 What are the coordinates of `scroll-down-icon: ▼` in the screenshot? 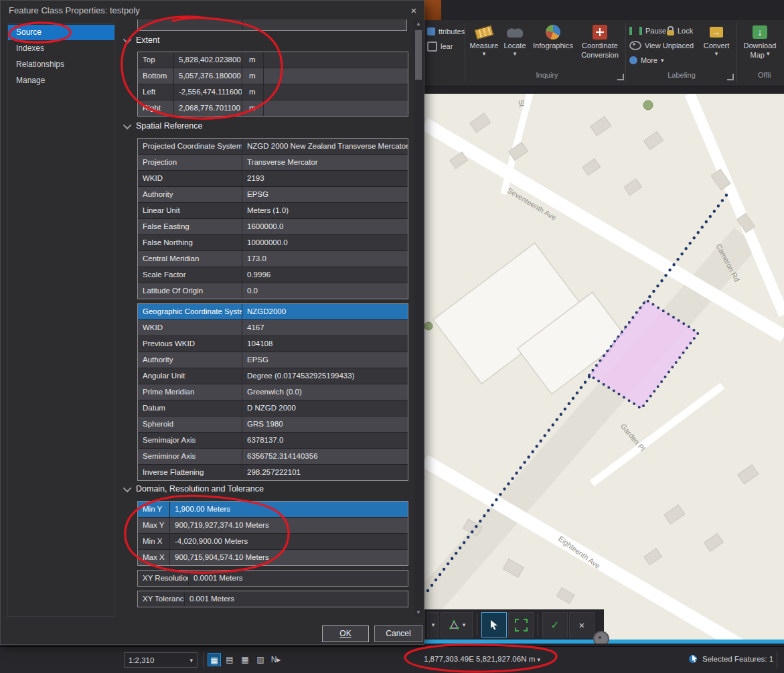 It's located at (418, 612).